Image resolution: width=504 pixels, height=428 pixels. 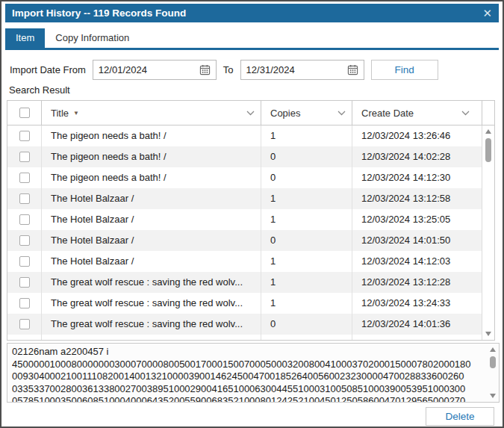 What do you see at coordinates (249, 376) in the screenshot?
I see `marc-line: 0093040002100111082001400132100003900146…` at bounding box center [249, 376].